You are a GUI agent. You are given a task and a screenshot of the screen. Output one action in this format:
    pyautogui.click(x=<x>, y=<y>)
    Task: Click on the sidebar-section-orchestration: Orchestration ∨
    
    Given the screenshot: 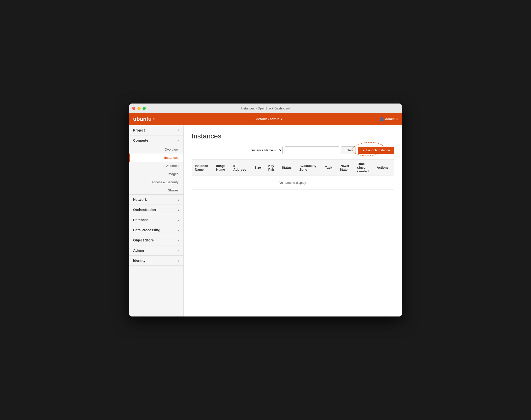 What is the action you would take?
    pyautogui.click(x=156, y=210)
    